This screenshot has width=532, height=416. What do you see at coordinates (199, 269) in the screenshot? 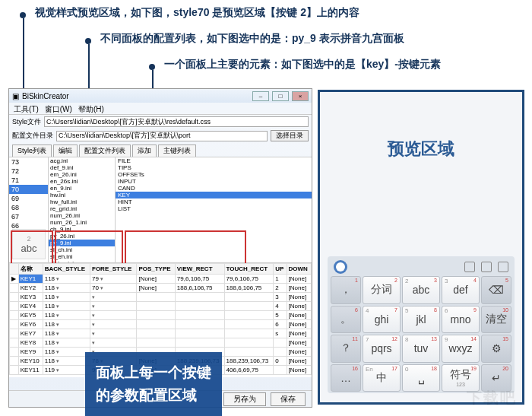
I see `col-header: VIEW_RECT` at bounding box center [199, 269].